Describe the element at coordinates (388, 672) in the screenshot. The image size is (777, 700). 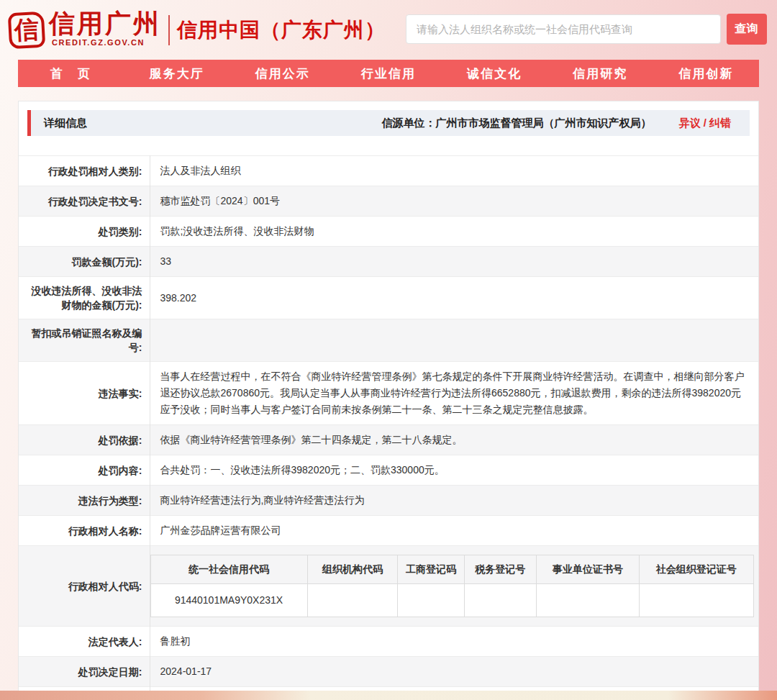
I see `table-row: 处罚决定日期: 2024-01-17` at that location.